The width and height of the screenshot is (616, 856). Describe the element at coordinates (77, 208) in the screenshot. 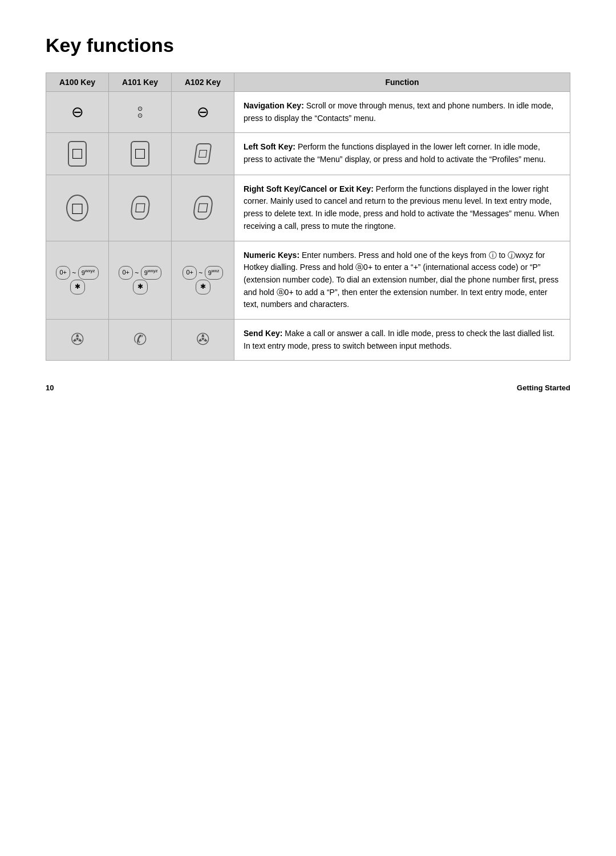

I see `right-soft-key-icon-a100: □` at that location.